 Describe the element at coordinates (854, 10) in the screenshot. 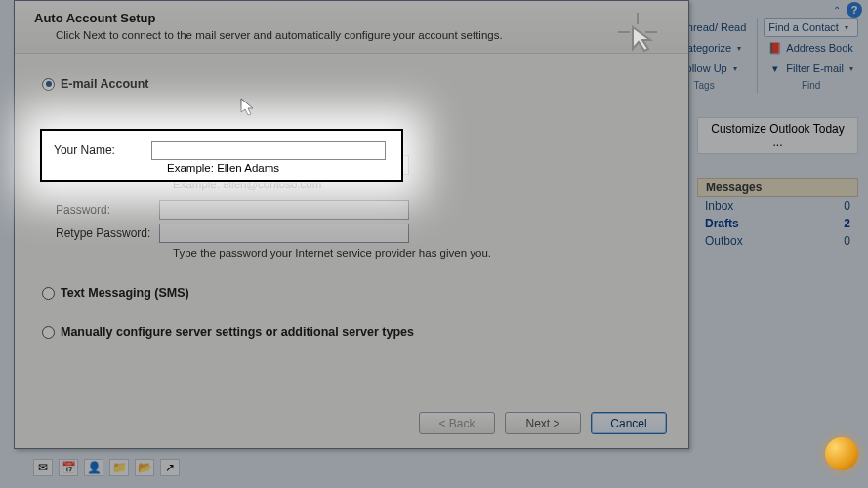

I see `help-icon: ?` at that location.